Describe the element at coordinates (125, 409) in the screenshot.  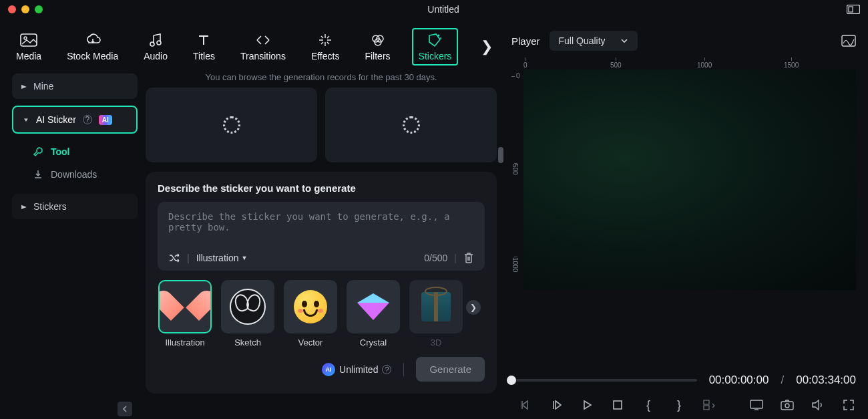
I see `collapse-sidebar-button` at that location.